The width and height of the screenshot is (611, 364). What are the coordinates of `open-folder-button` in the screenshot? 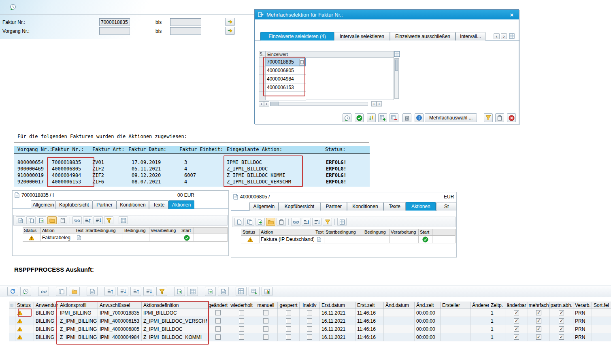 It's located at (75, 292).